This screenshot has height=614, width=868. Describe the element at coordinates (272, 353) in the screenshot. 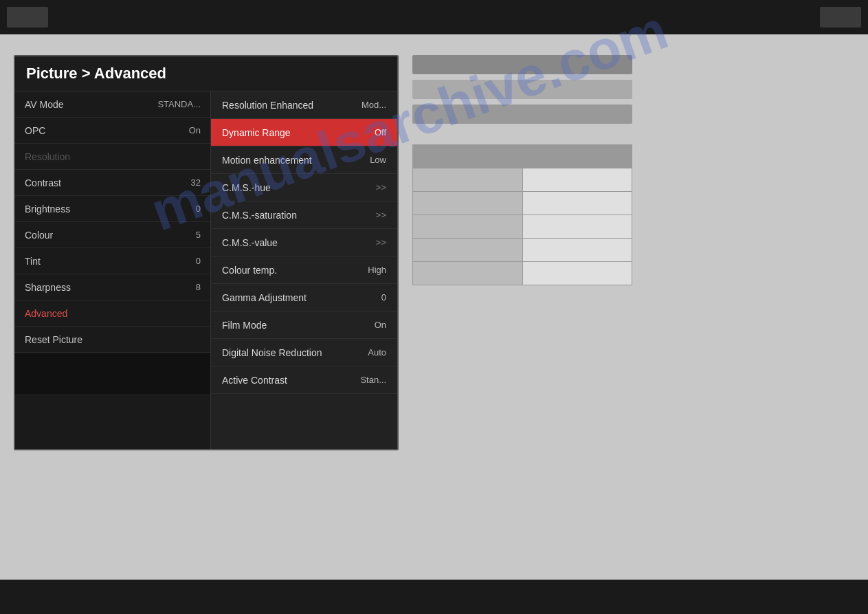

I see `right-menu-label-dnr: Digital Noise Reduction` at that location.